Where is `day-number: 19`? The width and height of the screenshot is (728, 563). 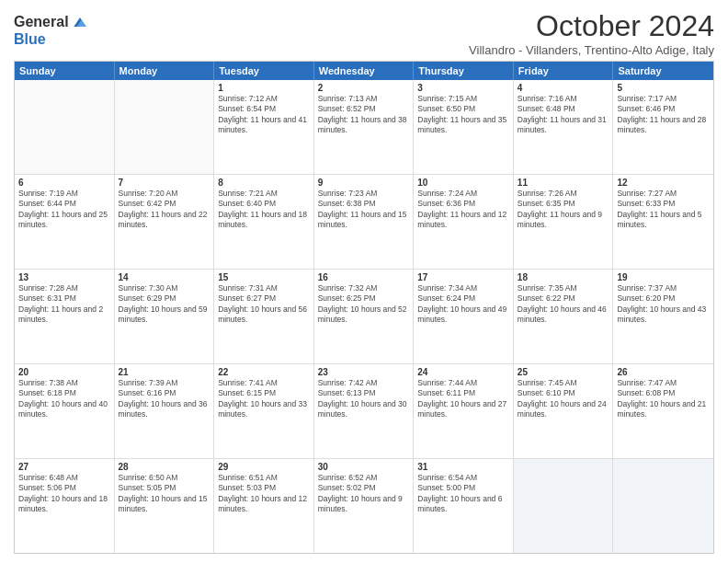 day-number: 19 is located at coordinates (664, 278).